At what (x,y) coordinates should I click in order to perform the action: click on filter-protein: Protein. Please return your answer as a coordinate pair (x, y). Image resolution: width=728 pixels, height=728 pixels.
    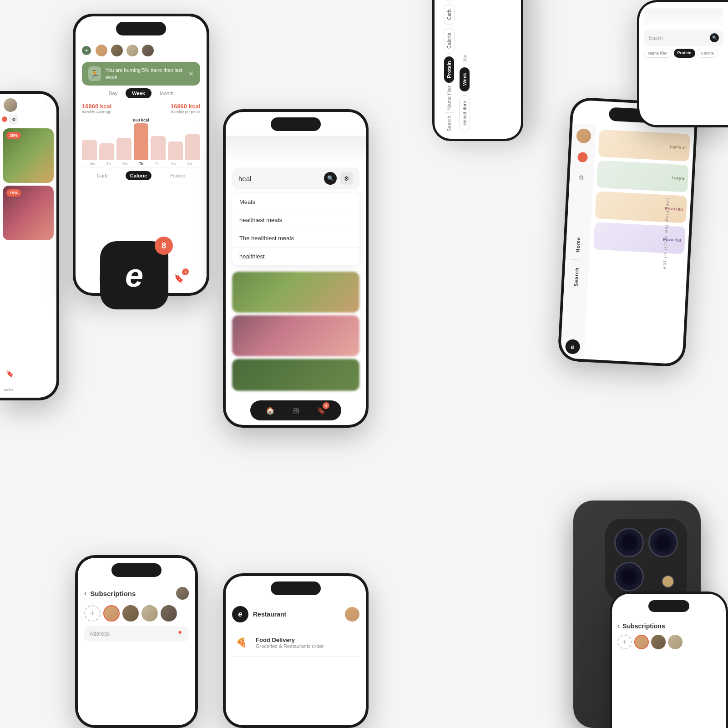
    Looking at the image, I should click on (177, 176).